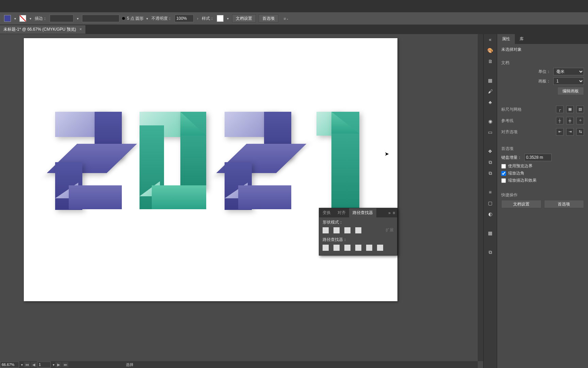 This screenshot has width=588, height=368. I want to click on appearance-icon: ◉, so click(490, 121).